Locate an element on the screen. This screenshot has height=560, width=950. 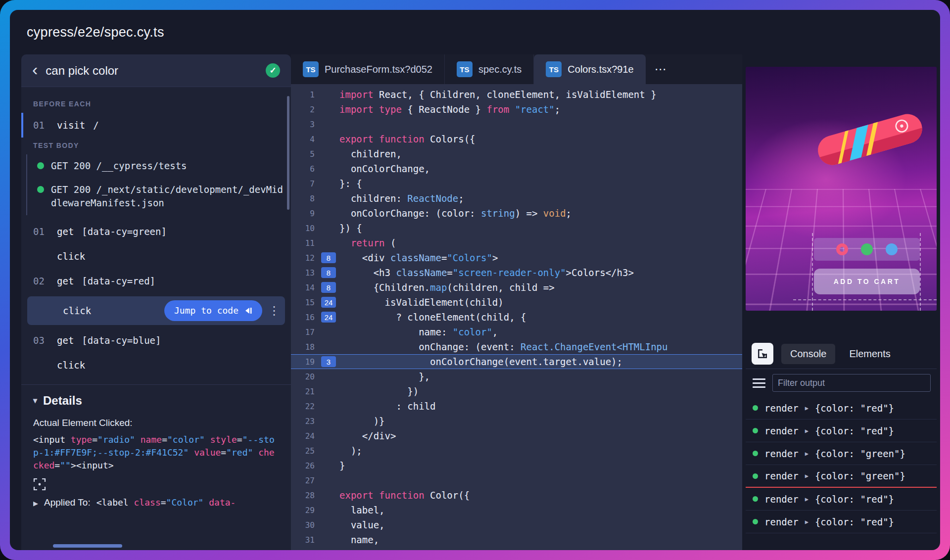
jump-to-code-button: Jump to code is located at coordinates (213, 311).